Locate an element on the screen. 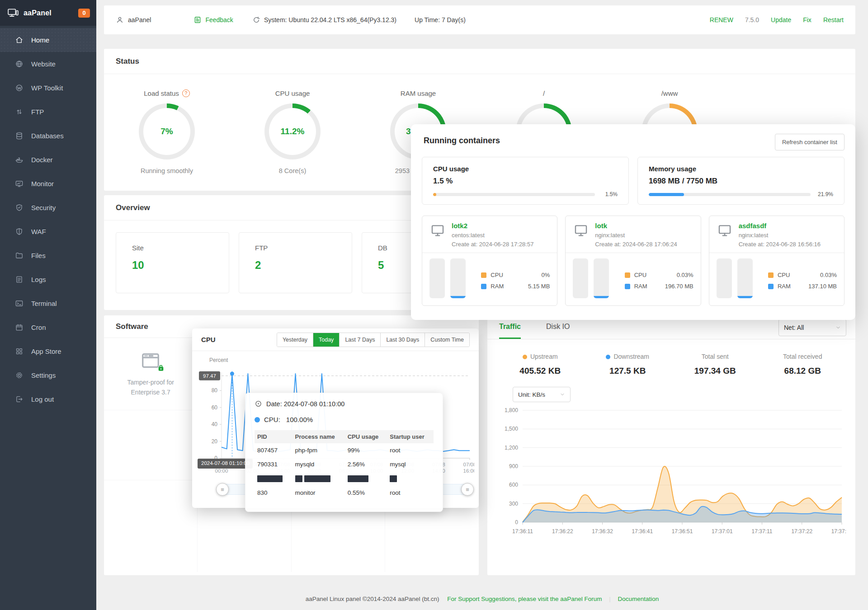 The height and width of the screenshot is (610, 868). svg-text: 60 is located at coordinates (215, 408).